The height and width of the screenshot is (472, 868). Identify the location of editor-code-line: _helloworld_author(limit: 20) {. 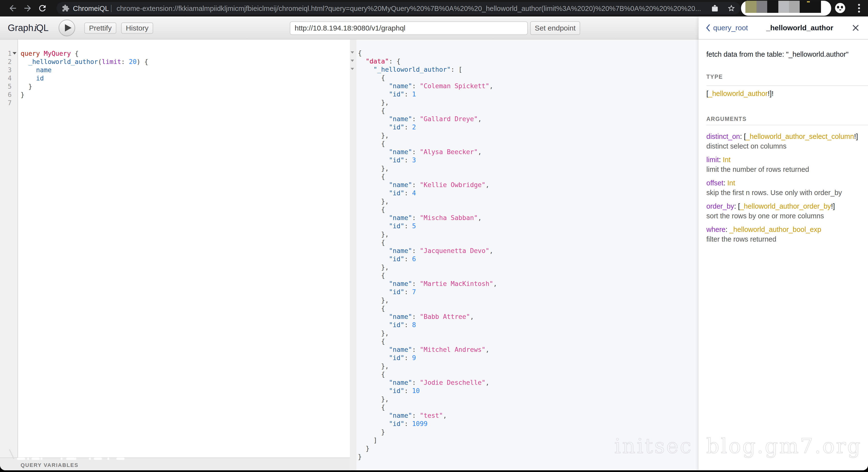
(84, 62).